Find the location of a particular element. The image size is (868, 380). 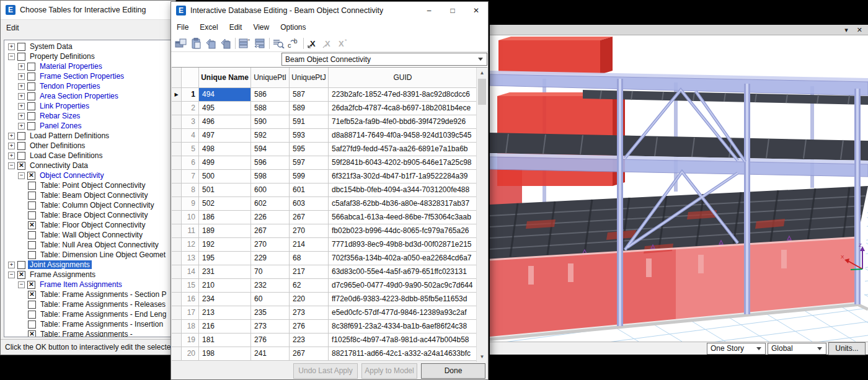

edit-form-icon is located at coordinates (181, 43).